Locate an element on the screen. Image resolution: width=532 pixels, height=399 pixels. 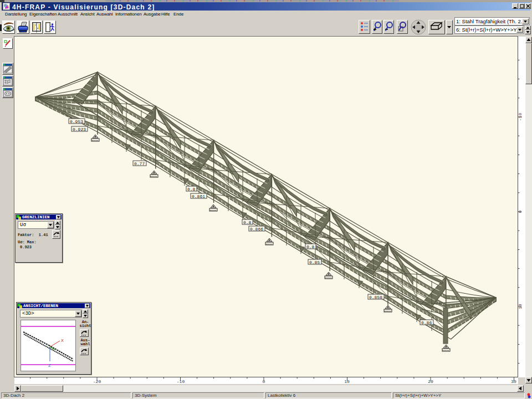
svg-text: 0.953 is located at coordinates (76, 122).